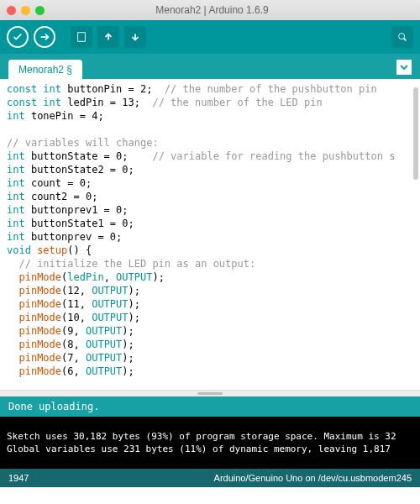 The height and width of the screenshot is (504, 420). What do you see at coordinates (210, 37) in the screenshot?
I see `toolbar` at bounding box center [210, 37].